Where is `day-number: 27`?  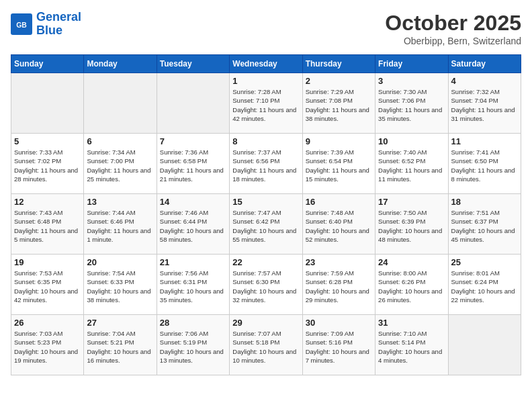
day-number: 27 is located at coordinates (120, 322).